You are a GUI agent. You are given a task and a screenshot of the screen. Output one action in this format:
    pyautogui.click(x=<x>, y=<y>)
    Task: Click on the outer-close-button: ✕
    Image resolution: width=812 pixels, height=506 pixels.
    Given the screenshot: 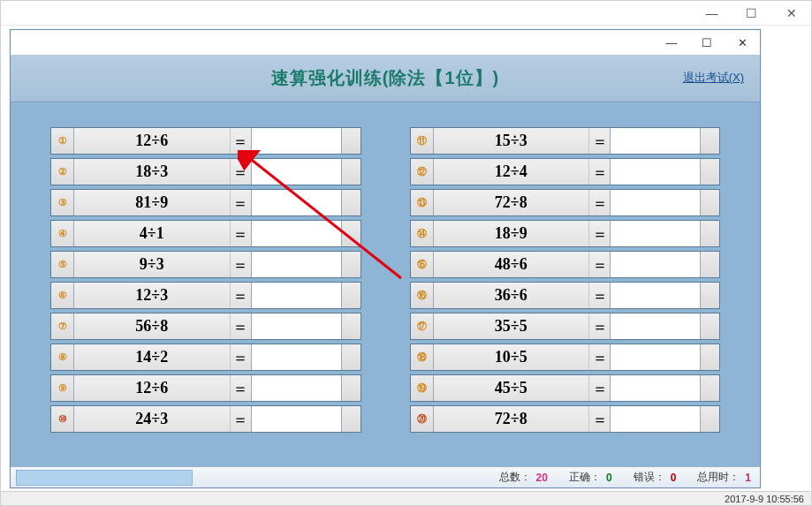 What is the action you would take?
    pyautogui.click(x=792, y=13)
    